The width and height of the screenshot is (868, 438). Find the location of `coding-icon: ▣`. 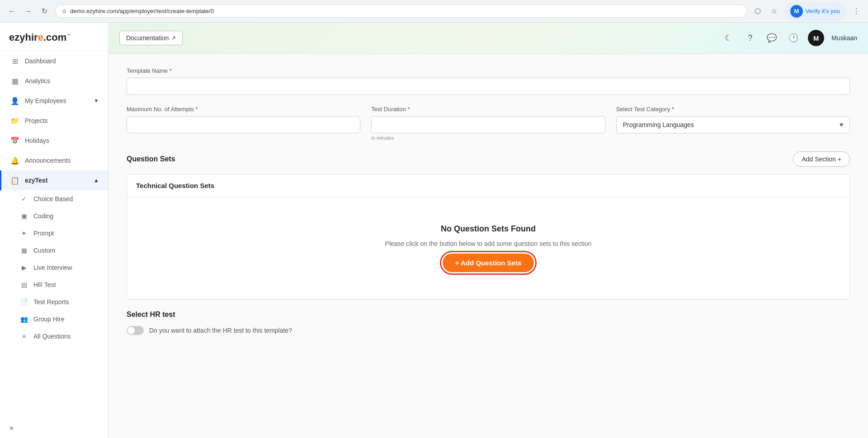

coding-icon: ▣ is located at coordinates (24, 216).